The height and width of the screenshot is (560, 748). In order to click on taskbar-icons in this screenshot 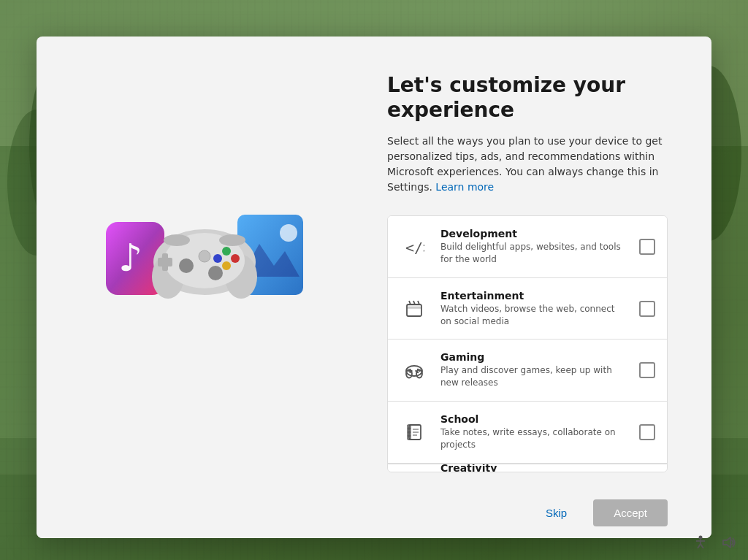, I will do `click(714, 545)`.